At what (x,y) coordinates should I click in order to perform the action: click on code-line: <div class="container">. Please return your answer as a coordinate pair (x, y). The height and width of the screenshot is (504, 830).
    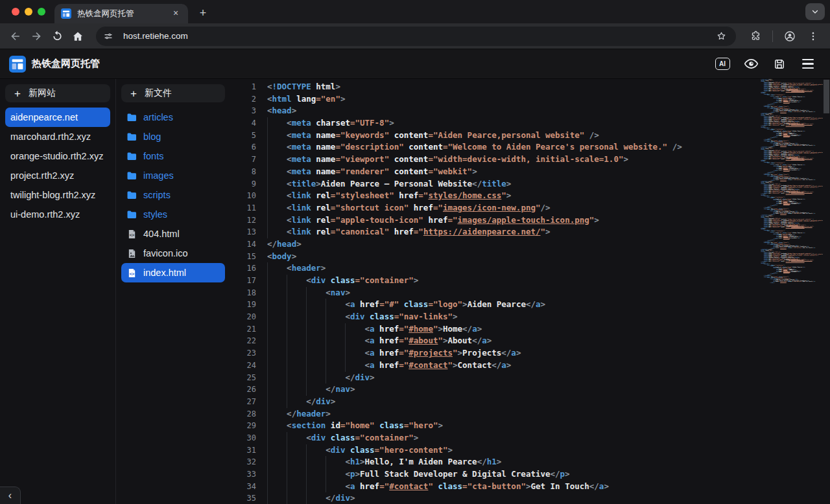
    Looking at the image, I should click on (342, 438).